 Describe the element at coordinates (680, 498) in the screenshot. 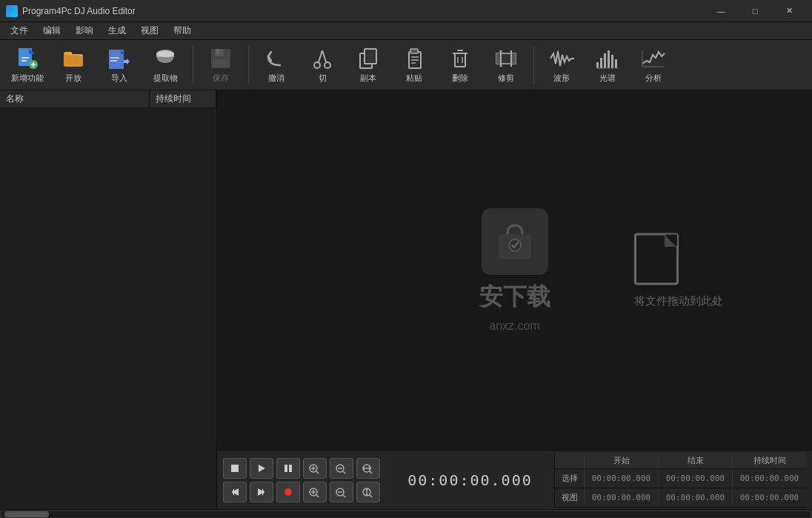

I see `info-view-row: 视图 00:00:00.000 00:00:00.000 00:00:00.00…` at that location.